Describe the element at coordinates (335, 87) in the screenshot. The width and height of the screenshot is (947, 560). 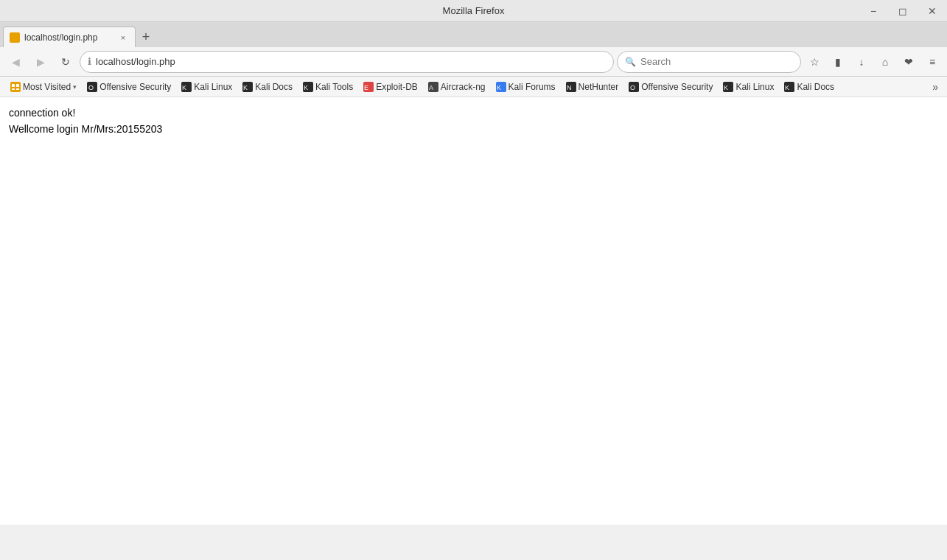
I see `bookmark-label: Kali Tools` at that location.